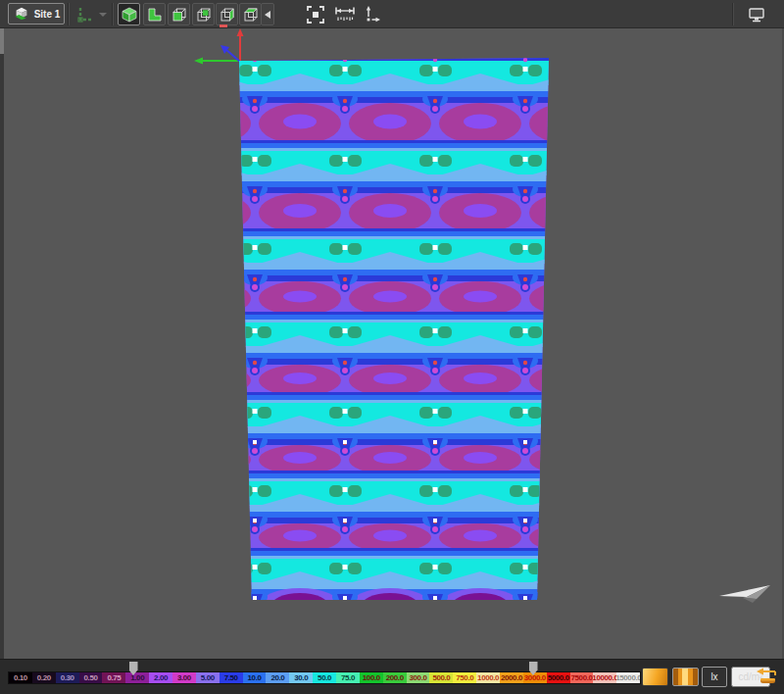 This screenshot has width=784, height=694. Describe the element at coordinates (255, 678) in the screenshot. I see `scale-segment-10.0: 10.0` at that location.